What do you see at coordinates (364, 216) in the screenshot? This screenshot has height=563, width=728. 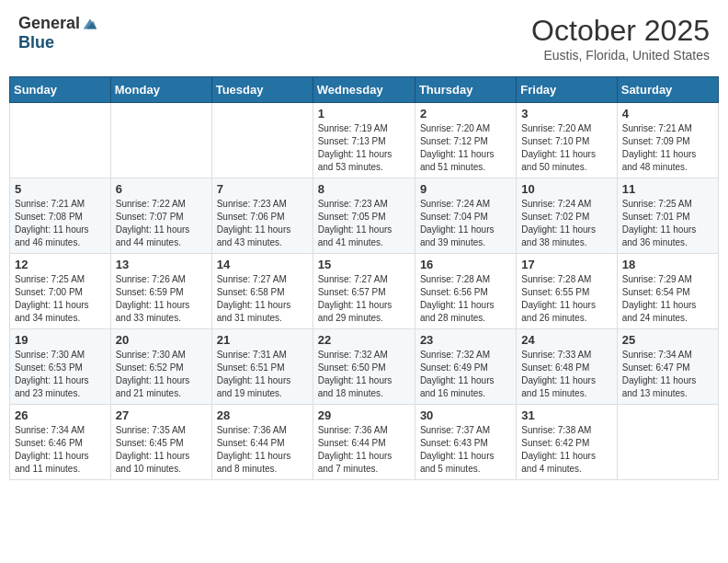 I see `calendar-week-2: 5Sunrise: 7:21 AM Sunset: 7:08 PM Daylig…` at bounding box center [364, 216].